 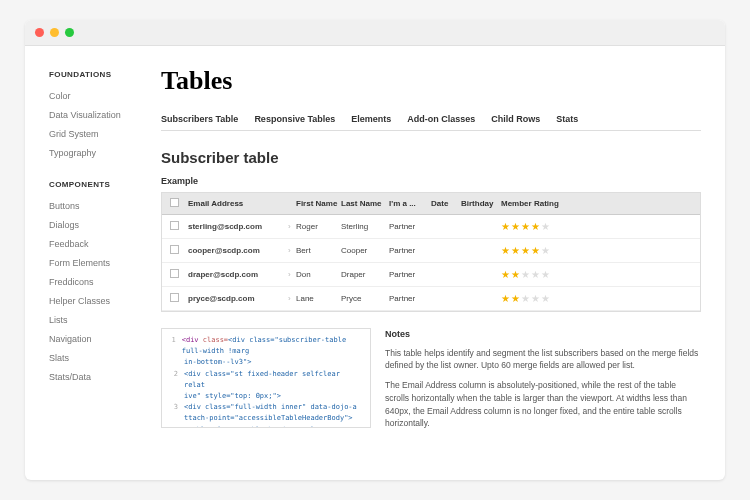 I want to click on sidebar-item-form: Form Elements, so click(x=105, y=263).